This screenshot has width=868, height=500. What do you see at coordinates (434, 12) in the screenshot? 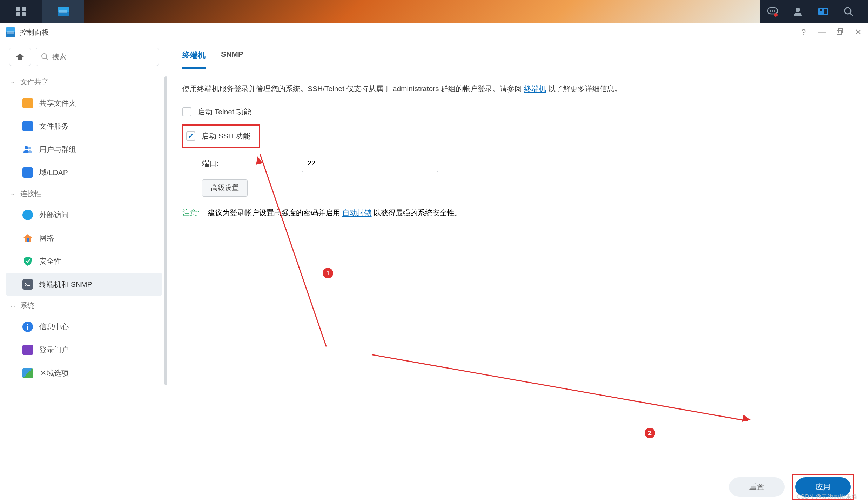
I see `system-taskbar` at bounding box center [434, 12].